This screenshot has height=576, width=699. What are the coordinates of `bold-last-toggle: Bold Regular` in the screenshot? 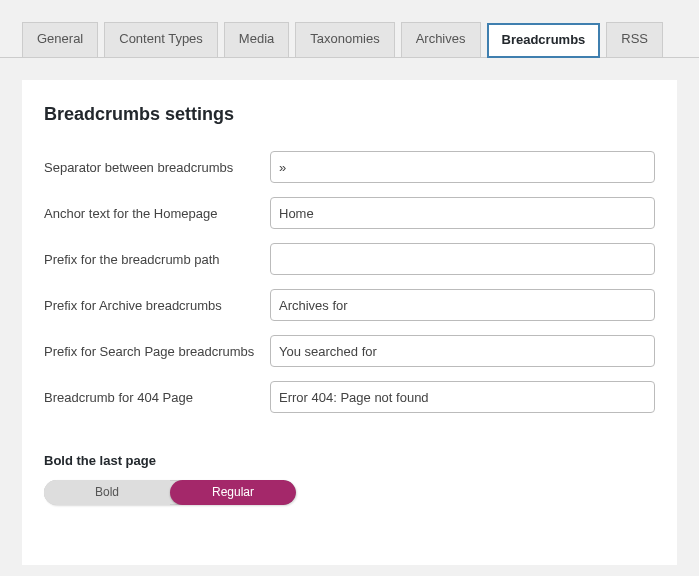 It's located at (170, 492).